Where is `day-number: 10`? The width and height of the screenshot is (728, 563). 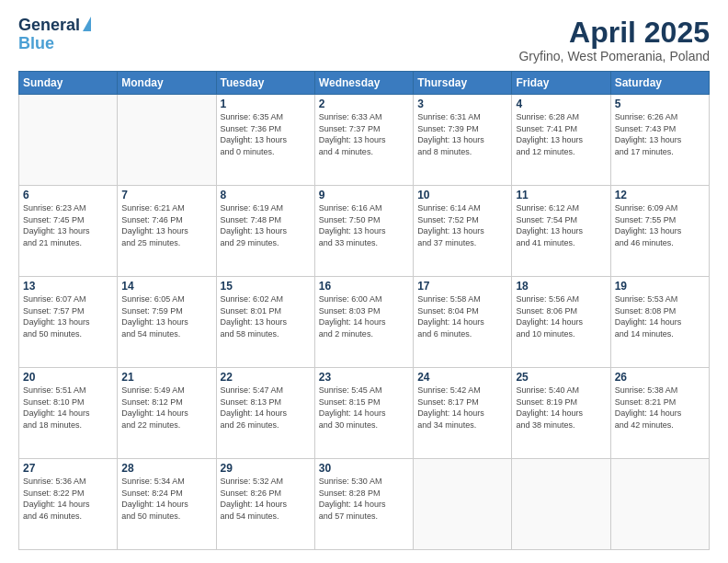
day-number: 10 is located at coordinates (462, 195).